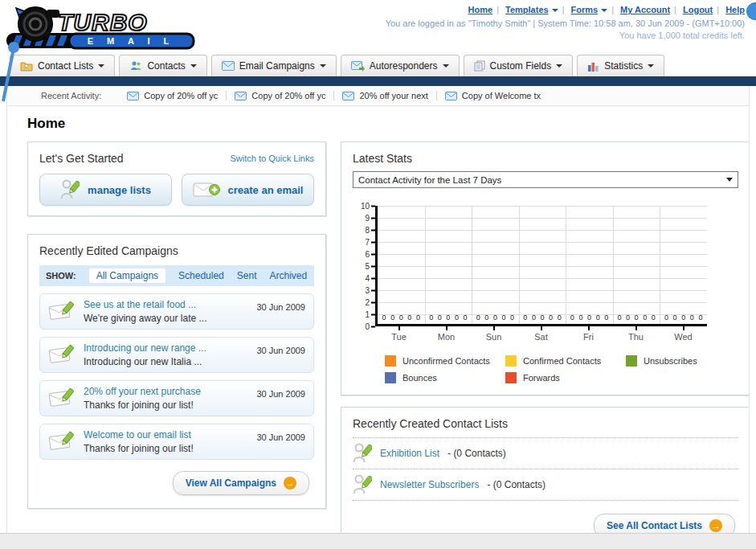 The image size is (756, 549). I want to click on header: E M A I L TURBO Home Templates Forms My …, so click(378, 27).